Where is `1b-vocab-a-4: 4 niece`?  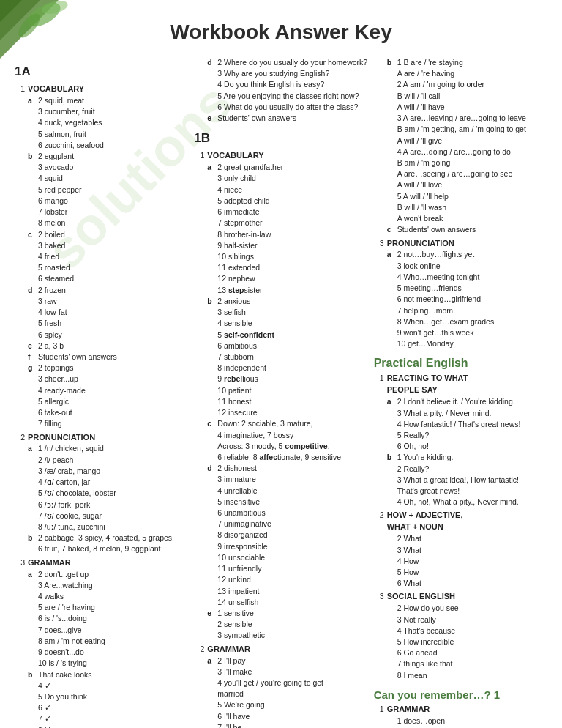
1b-vocab-a-4: 4 niece is located at coordinates (281, 190).